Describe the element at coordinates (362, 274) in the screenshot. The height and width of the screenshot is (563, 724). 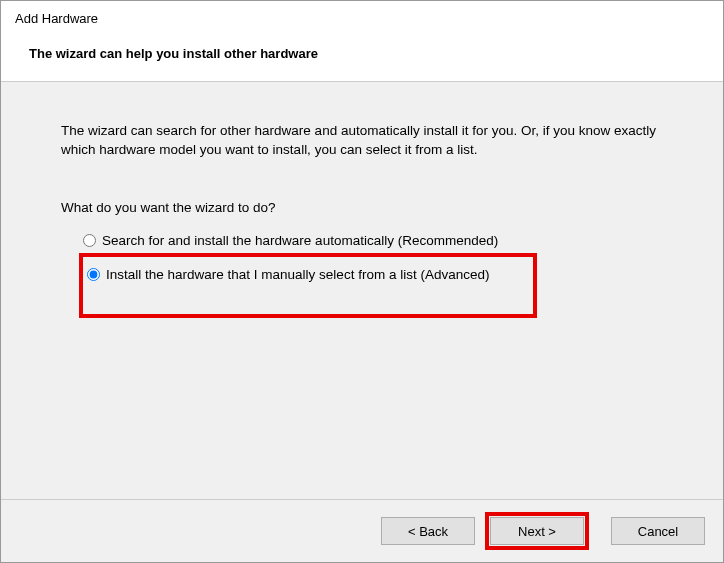
I see `wizard-options: Search for and install the hardware auto…` at that location.